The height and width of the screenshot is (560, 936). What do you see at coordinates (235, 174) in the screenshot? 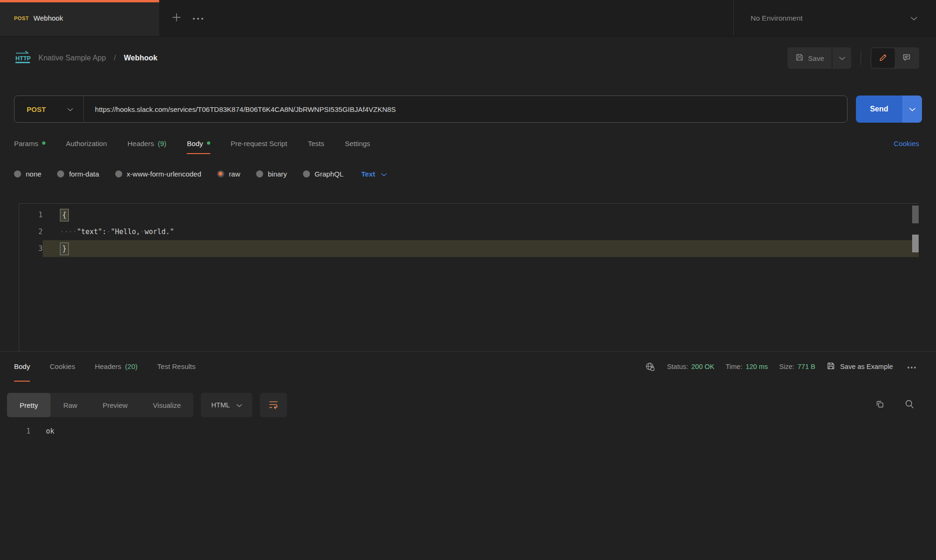
I see `body-mode-raw-label: raw` at bounding box center [235, 174].